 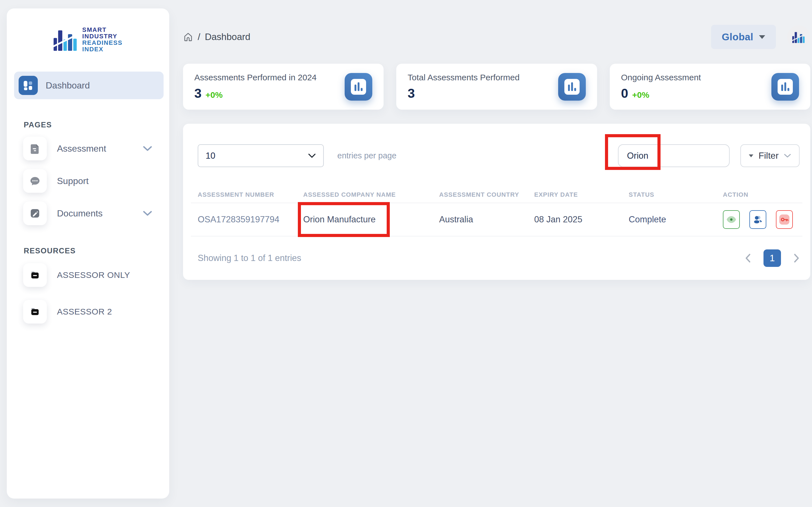 What do you see at coordinates (674, 156) in the screenshot?
I see `search-input` at bounding box center [674, 156].